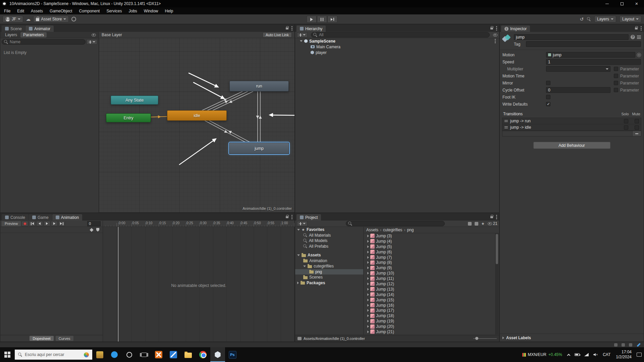 This screenshot has height=362, width=644. Describe the element at coordinates (639, 355) in the screenshot. I see `action-center-button` at that location.